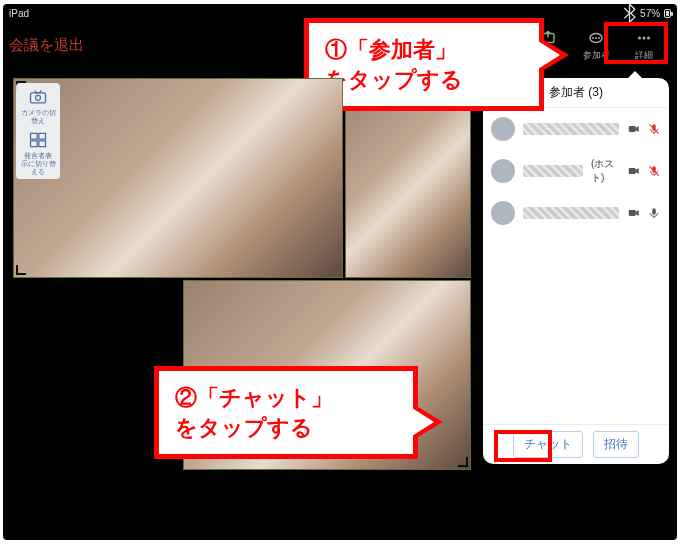  Describe the element at coordinates (650, 14) in the screenshot. I see `battery-pct: 57%` at that location.